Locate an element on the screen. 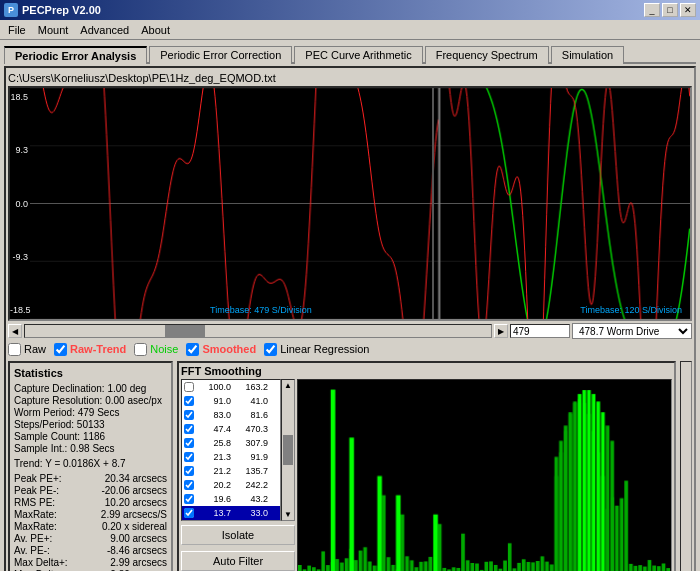 This screenshot has height=571, width=700. raw-checkbox is located at coordinates (14, 350).